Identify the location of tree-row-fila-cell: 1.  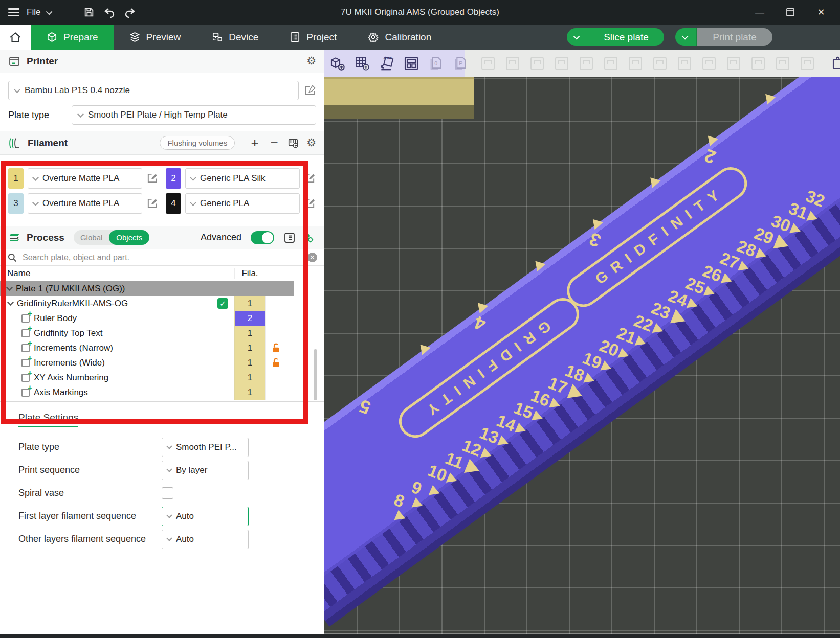
(250, 304).